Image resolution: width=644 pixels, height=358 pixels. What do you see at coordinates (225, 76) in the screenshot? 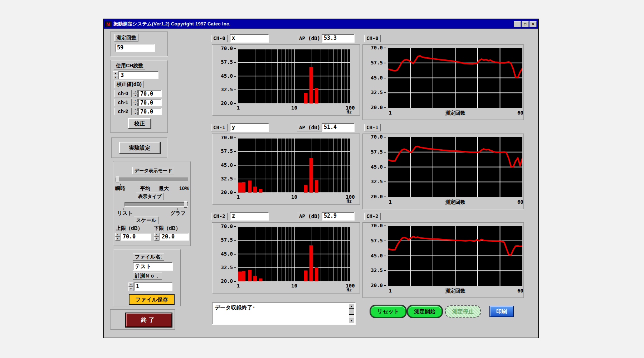
I see `y-axis-labels: 70.057.545.032.520.0` at bounding box center [225, 76].